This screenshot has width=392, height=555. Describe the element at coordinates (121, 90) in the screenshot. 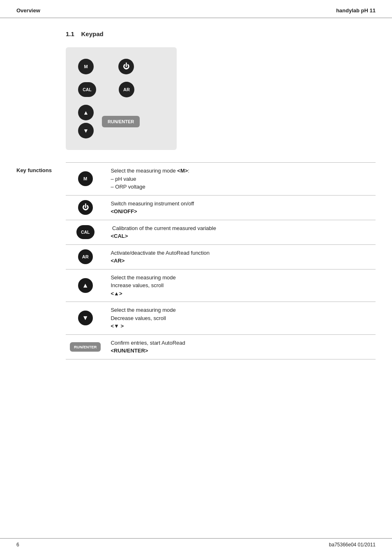

I see `keypad-row-2: CAL AR` at that location.